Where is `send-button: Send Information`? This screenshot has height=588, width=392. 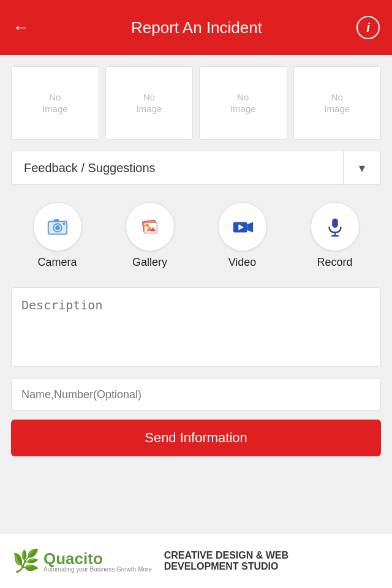 send-button: Send Information is located at coordinates (196, 438).